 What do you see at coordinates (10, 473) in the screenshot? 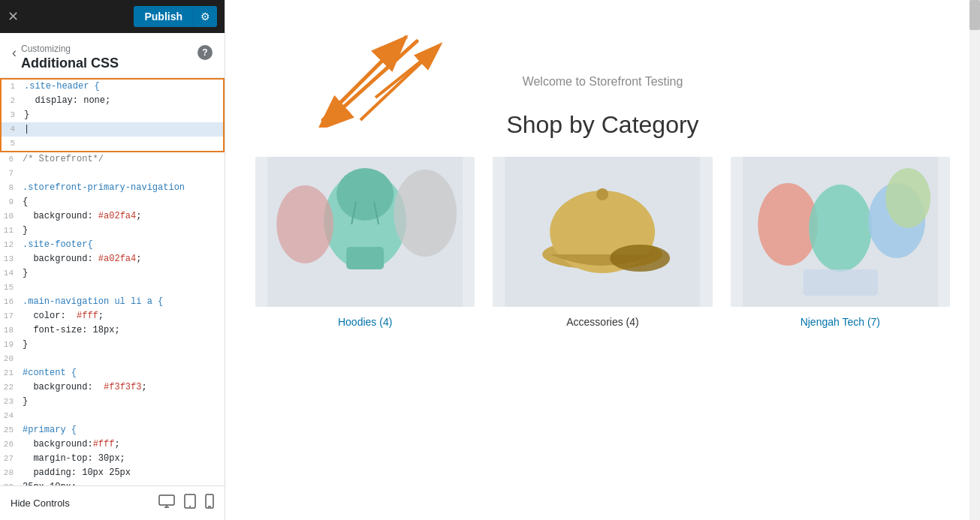
I see `line-num-28: 28` at bounding box center [10, 473].